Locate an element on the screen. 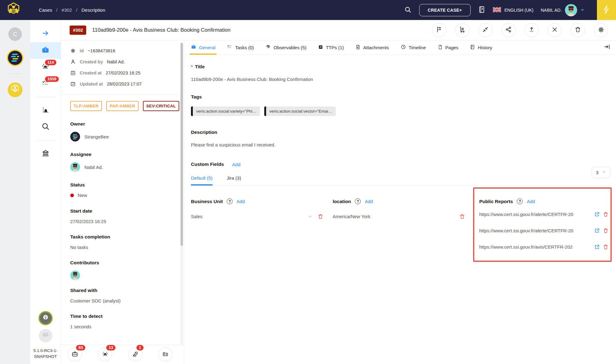 This screenshot has height=364, width=616. chat-disabled-button is located at coordinates (46, 336).